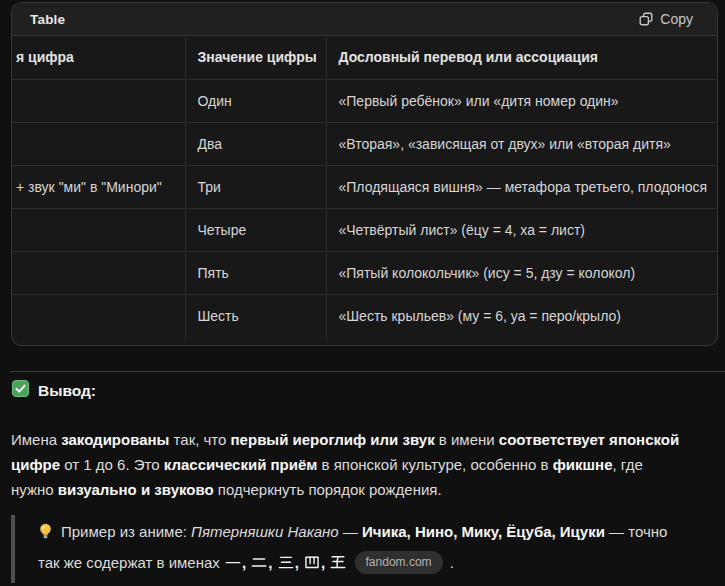 Image resolution: width=725 pixels, height=586 pixels. Describe the element at coordinates (646, 19) in the screenshot. I see `copy-icon` at that location.